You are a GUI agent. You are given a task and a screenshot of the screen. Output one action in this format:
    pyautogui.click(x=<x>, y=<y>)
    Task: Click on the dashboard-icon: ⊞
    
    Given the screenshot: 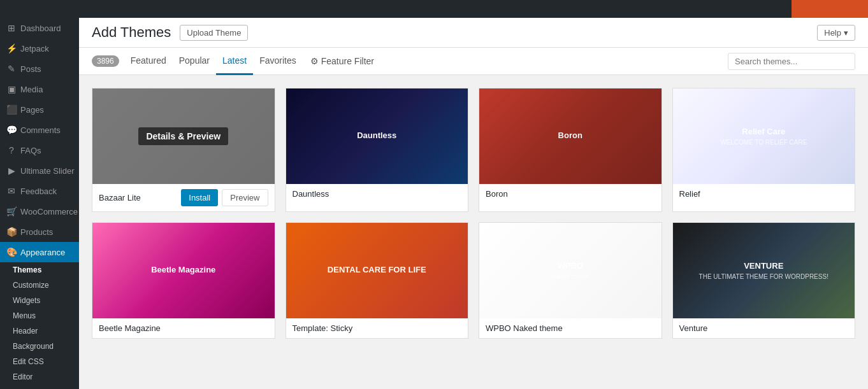 What is the action you would take?
    pyautogui.click(x=11, y=28)
    